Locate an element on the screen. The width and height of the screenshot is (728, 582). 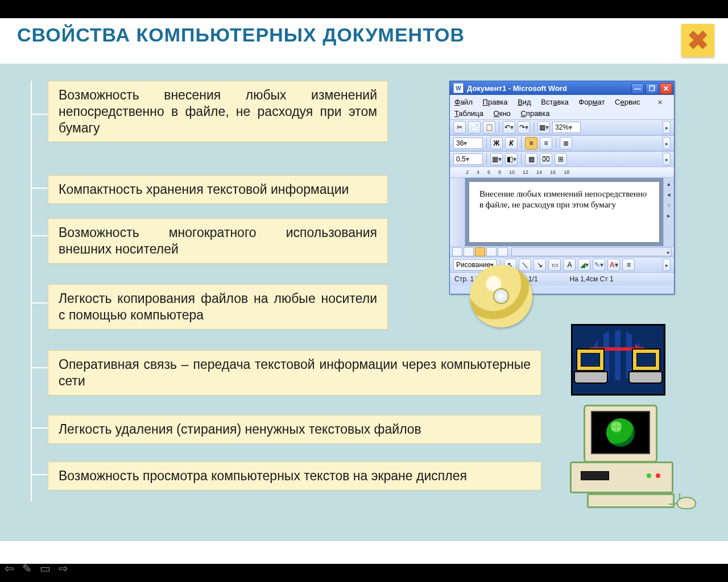
font-color-icon: A is located at coordinates (614, 265).